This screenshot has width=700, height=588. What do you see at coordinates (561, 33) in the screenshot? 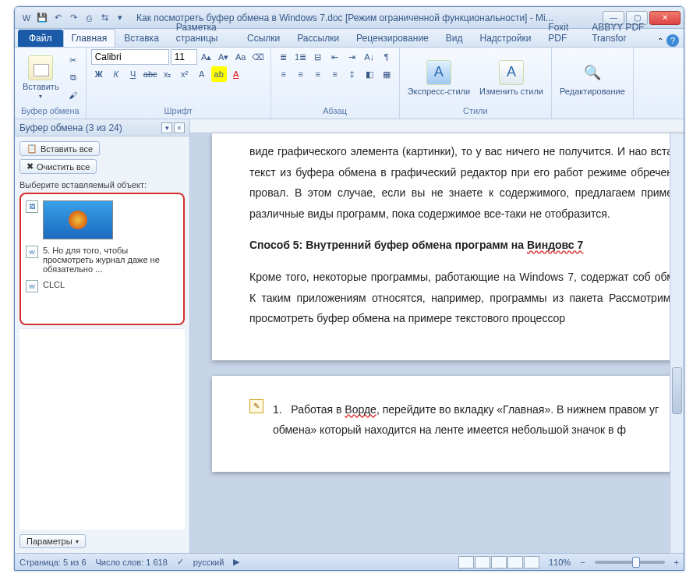
I see `tab-foxit: Foxit PDF` at bounding box center [561, 33].